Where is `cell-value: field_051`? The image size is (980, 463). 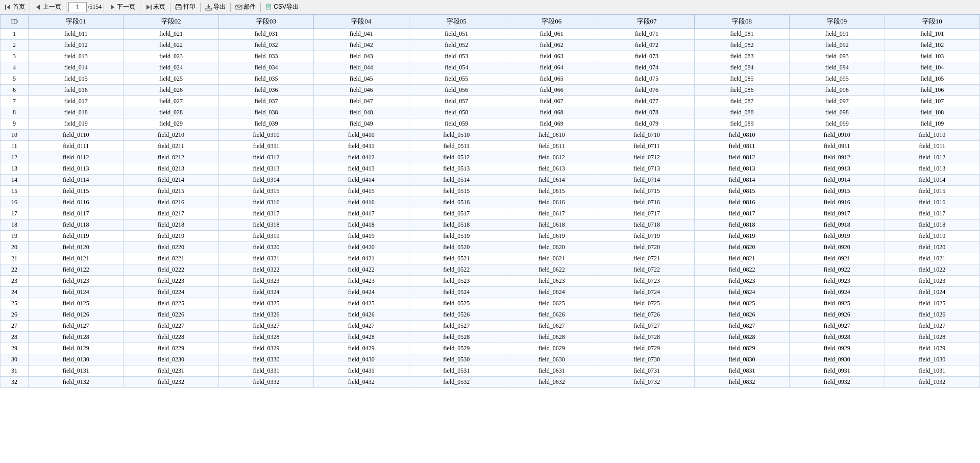
cell-value: field_051 is located at coordinates (456, 34).